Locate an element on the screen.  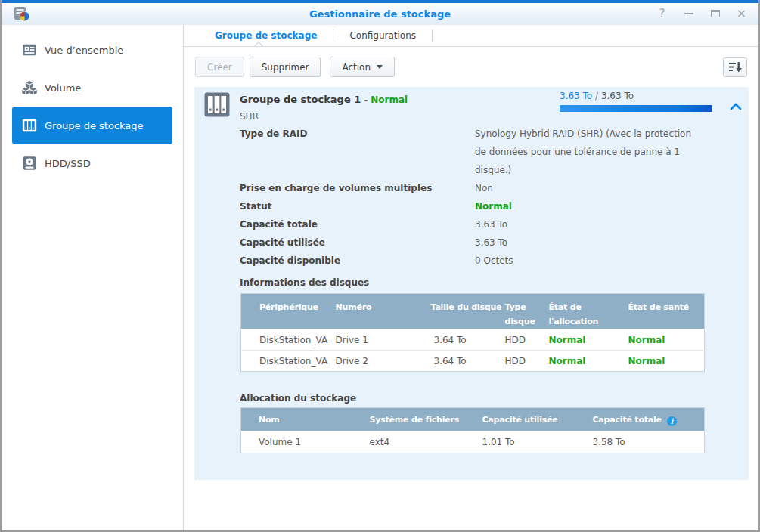
detail-row: Capacité disponible0 Octets is located at coordinates (495, 261).